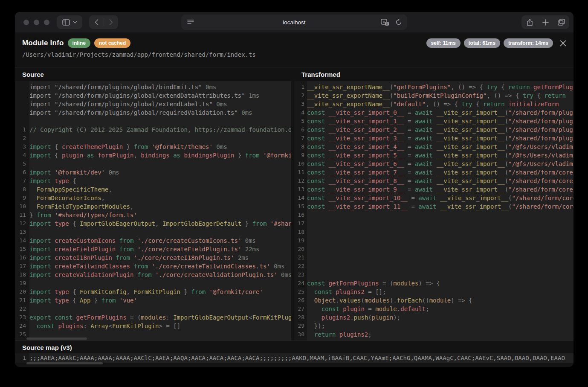  I want to click on code-text: } from '#shared/types/form.ts', so click(160, 215).